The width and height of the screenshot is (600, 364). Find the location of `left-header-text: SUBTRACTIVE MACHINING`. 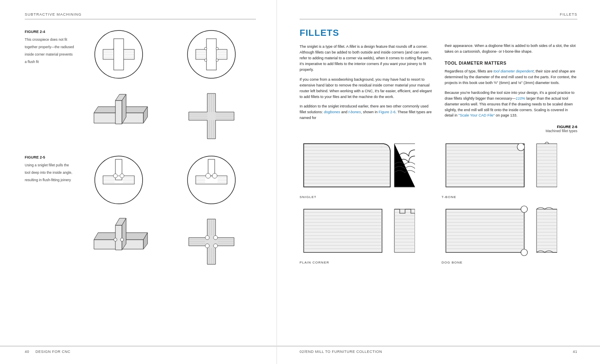

left-header-text: SUBTRACTIVE MACHINING is located at coordinates (53, 14).